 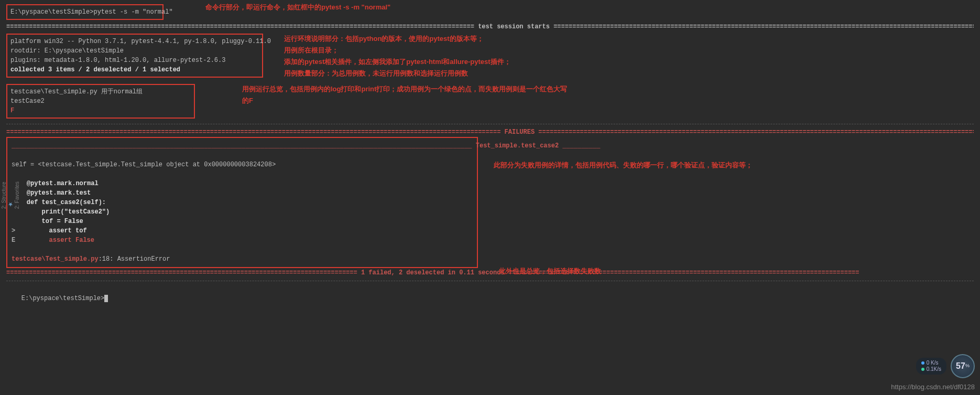 I want to click on failure-self-line: self = <testcase.Test_simple.Test_simple…, so click(x=242, y=165).